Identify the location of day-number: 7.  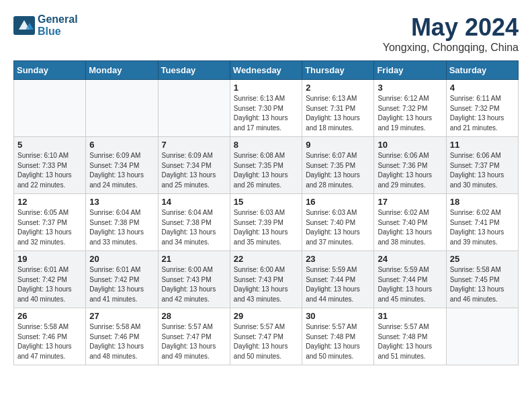
(194, 145).